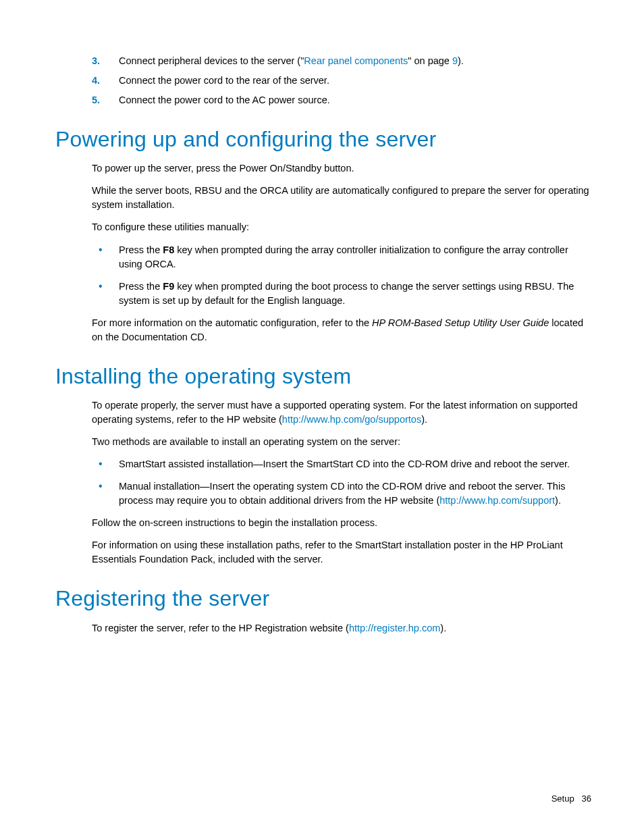 The image size is (644, 834). I want to click on footer-section: Setup, so click(563, 798).